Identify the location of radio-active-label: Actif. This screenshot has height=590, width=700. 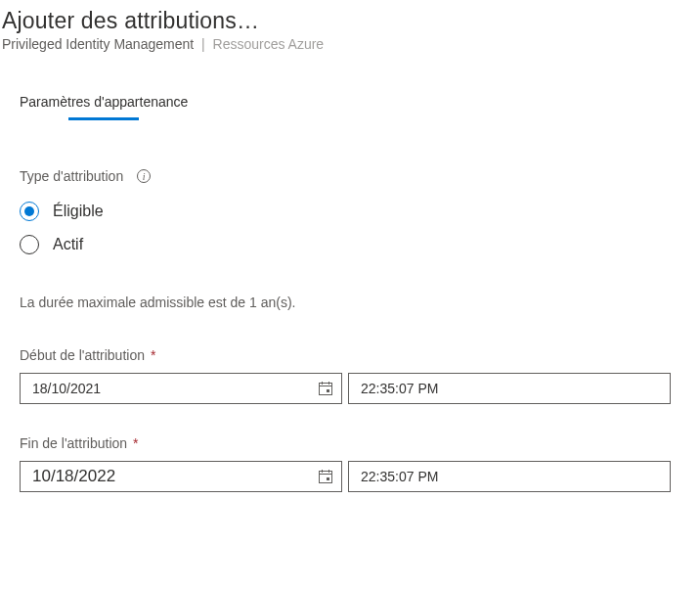
(68, 245).